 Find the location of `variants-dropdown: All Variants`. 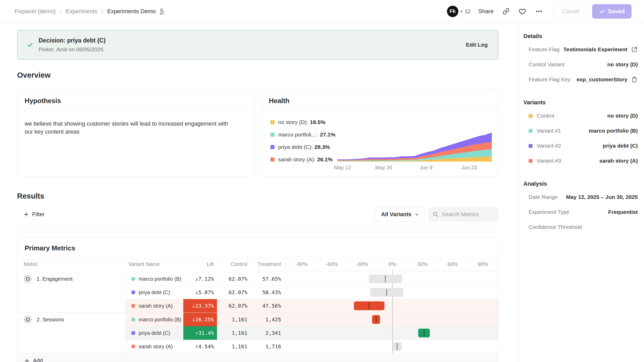

variants-dropdown: All Variants is located at coordinates (400, 214).